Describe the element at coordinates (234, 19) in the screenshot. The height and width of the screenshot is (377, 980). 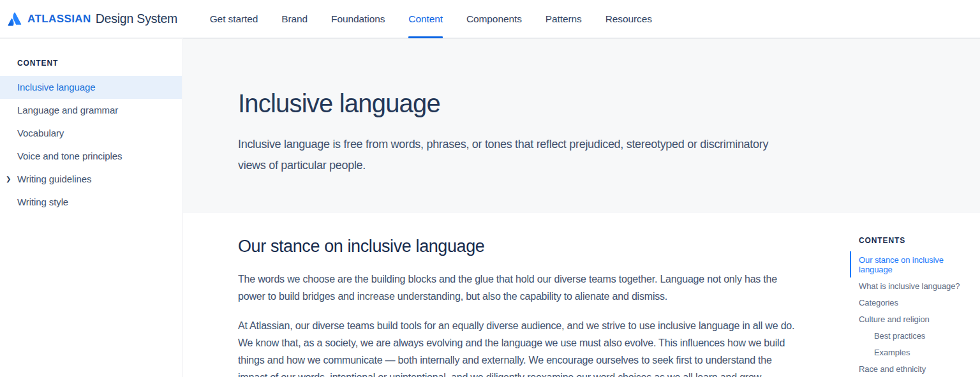
I see `nav-item-get-started: Get started` at that location.